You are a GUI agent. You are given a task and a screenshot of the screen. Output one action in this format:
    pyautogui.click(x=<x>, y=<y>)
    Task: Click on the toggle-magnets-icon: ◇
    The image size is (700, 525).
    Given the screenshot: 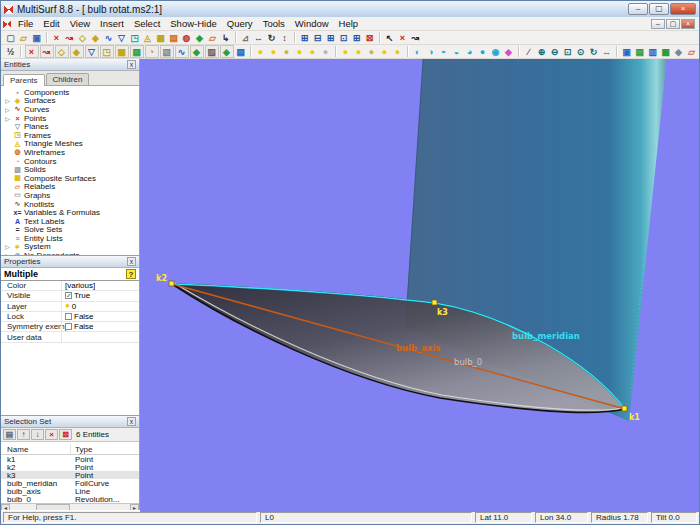 What is the action you would take?
    pyautogui.click(x=62, y=52)
    